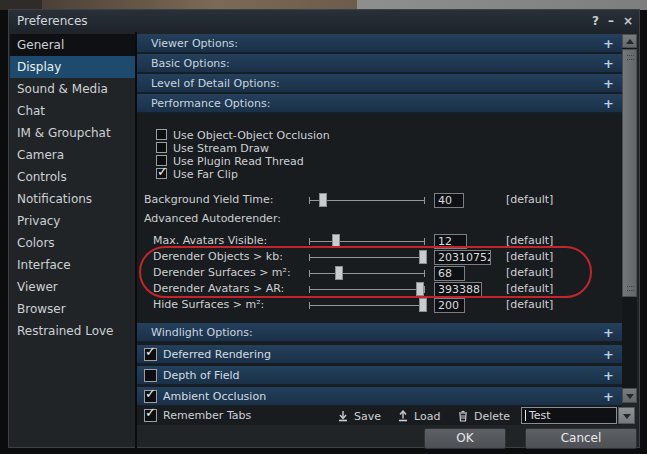 This screenshot has height=454, width=647. I want to click on section-header-performance-options: Performance Options: +, so click(380, 104).